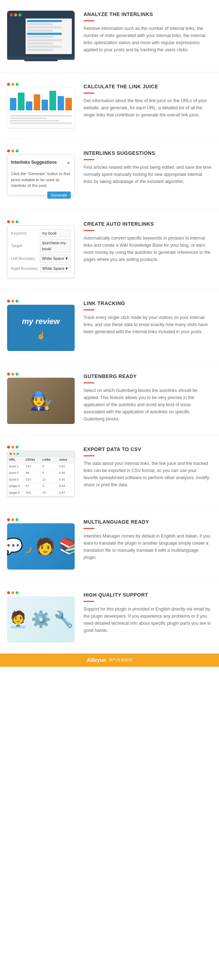 This screenshot has width=219, height=980. What do you see at coordinates (148, 474) in the screenshot?
I see `desc-csv: The data about your internal links, the …` at bounding box center [148, 474].